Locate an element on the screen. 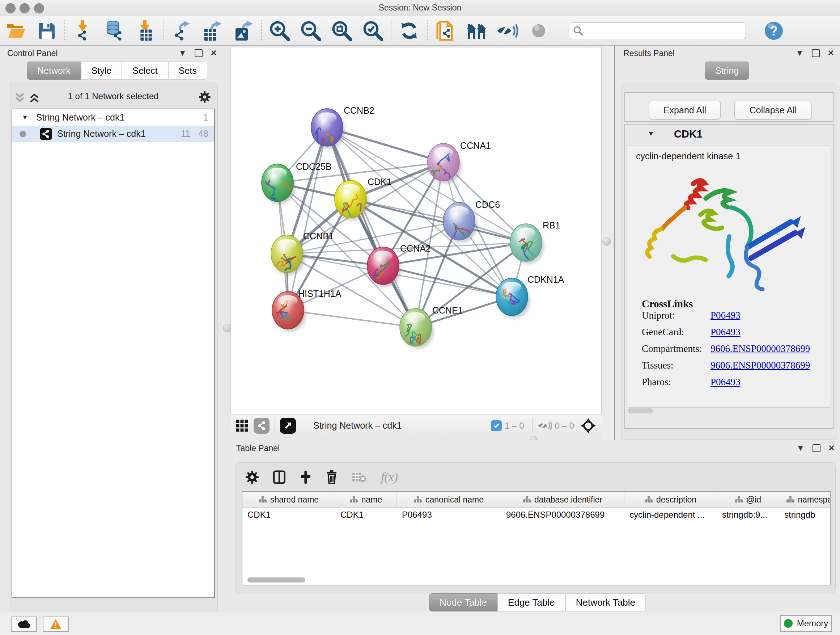  function-builder-icon: f(x) is located at coordinates (390, 477).